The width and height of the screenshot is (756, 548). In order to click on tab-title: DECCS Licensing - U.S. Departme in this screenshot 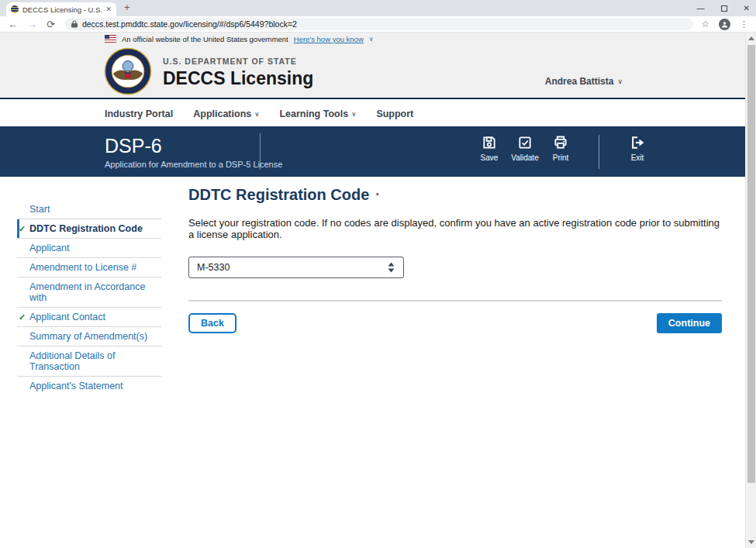, I will do `click(62, 9)`.